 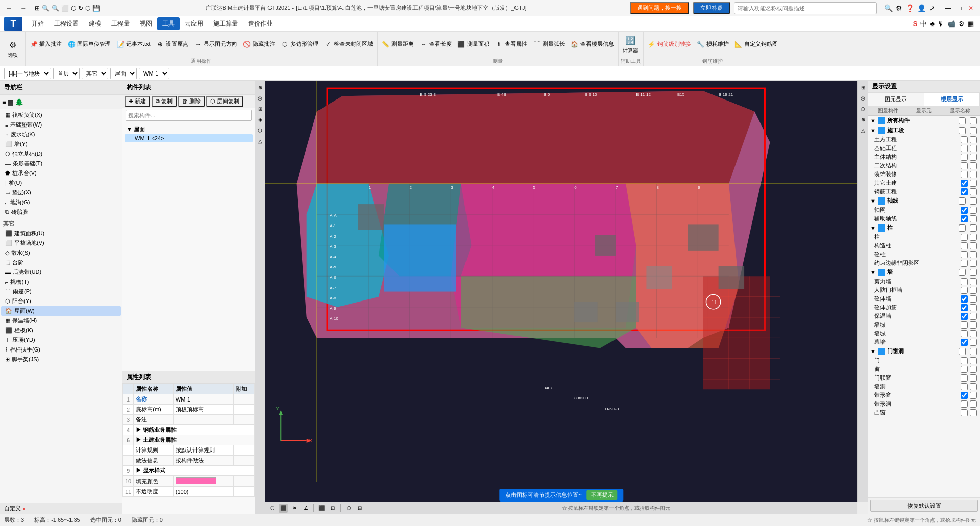 I want to click on toolbar-icon-select: ⬡, so click(x=74, y=8).